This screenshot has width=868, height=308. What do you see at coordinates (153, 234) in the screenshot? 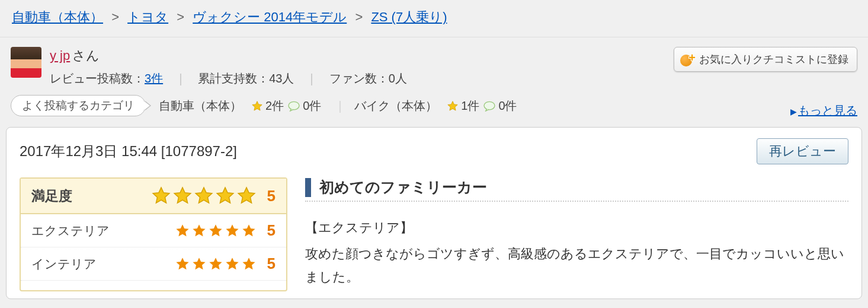
I see `rating-table: 満足度 5 エクステリア` at bounding box center [153, 234].